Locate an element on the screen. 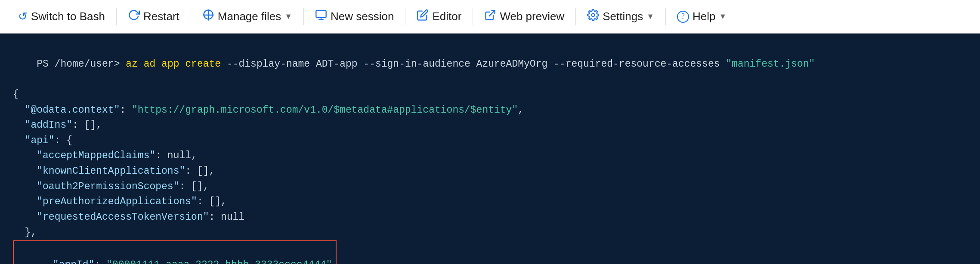 Image resolution: width=980 pixels, height=264 pixels. prompt: PS /home/user> is located at coordinates (81, 64).